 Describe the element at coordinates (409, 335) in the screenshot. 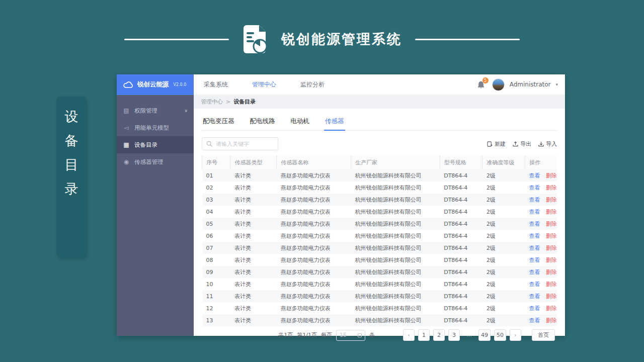

I see `prev-page-button: ‹` at that location.